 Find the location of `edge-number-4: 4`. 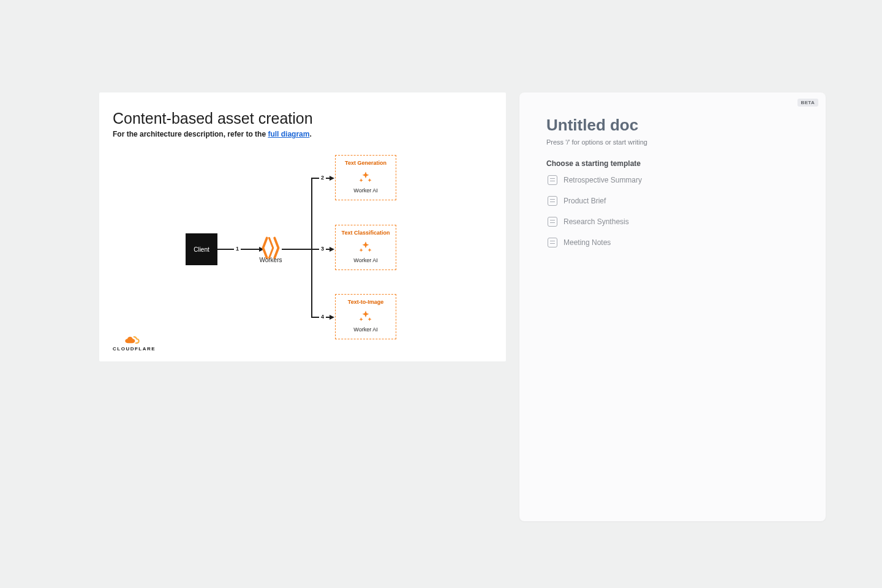

edge-number-4: 4 is located at coordinates (322, 317).